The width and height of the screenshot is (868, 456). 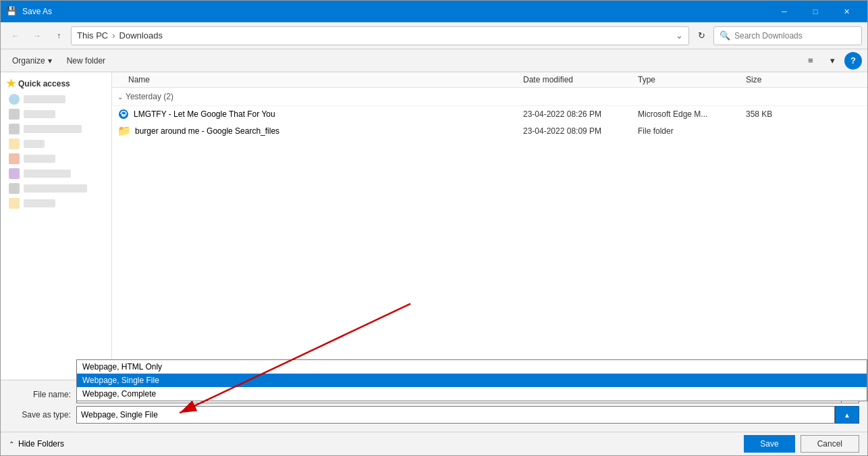 What do you see at coordinates (472, 394) in the screenshot?
I see `dropdown-option-complete: Webpage, Complete` at bounding box center [472, 394].